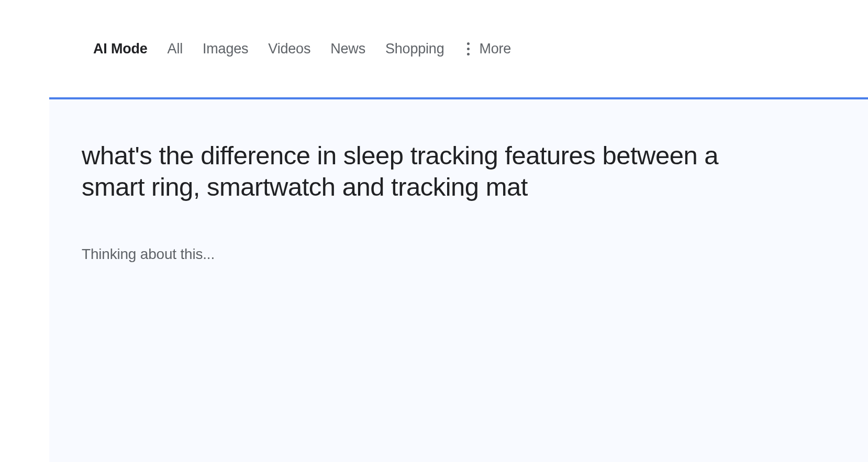  Describe the element at coordinates (120, 49) in the screenshot. I see `tab-ai-mode: AI Mode` at that location.